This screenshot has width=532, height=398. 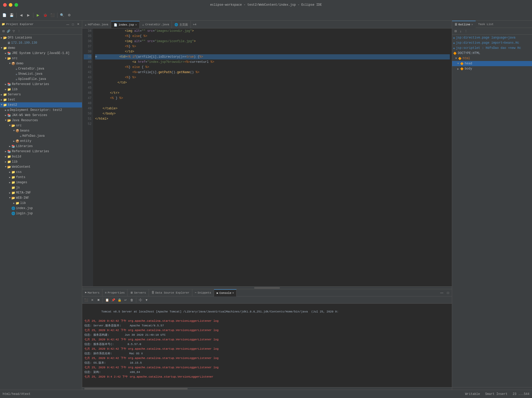 What do you see at coordinates (41, 84) in the screenshot?
I see `tree-item-ref-libs-demo: ▶ 📚 Referenced Libraries` at bounding box center [41, 84].